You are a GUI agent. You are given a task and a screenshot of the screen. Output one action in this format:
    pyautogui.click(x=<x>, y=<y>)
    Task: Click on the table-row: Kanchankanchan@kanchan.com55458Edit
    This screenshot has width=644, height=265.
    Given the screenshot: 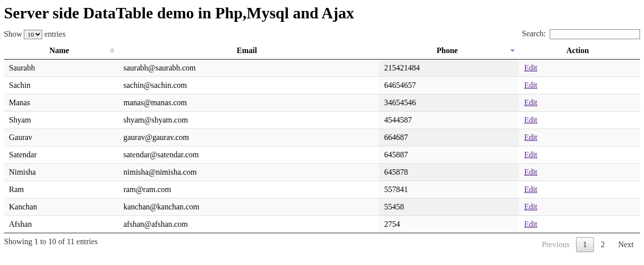 What is the action you would take?
    pyautogui.click(x=322, y=207)
    